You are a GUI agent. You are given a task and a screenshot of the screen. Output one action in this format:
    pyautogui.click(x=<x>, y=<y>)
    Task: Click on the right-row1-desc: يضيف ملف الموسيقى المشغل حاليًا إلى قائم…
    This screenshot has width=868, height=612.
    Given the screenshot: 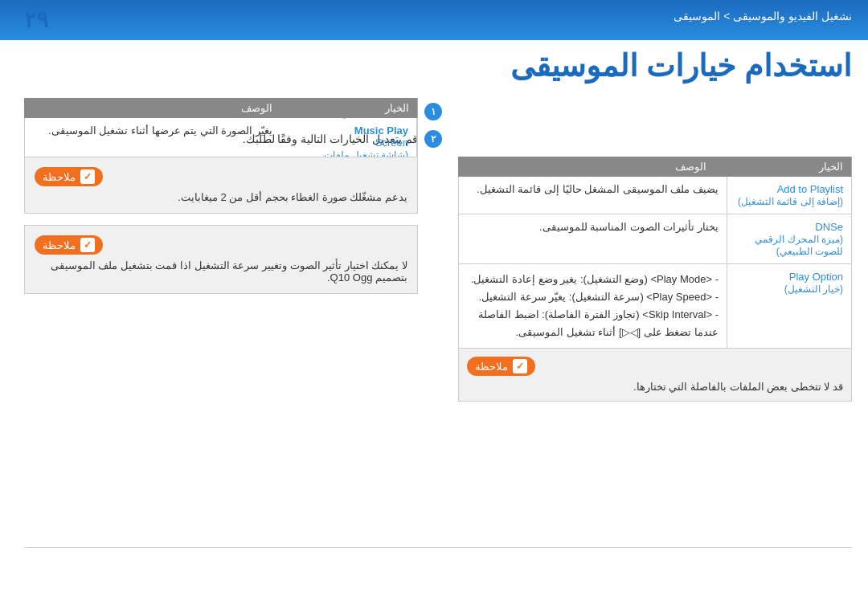 What is the action you would take?
    pyautogui.click(x=593, y=195)
    